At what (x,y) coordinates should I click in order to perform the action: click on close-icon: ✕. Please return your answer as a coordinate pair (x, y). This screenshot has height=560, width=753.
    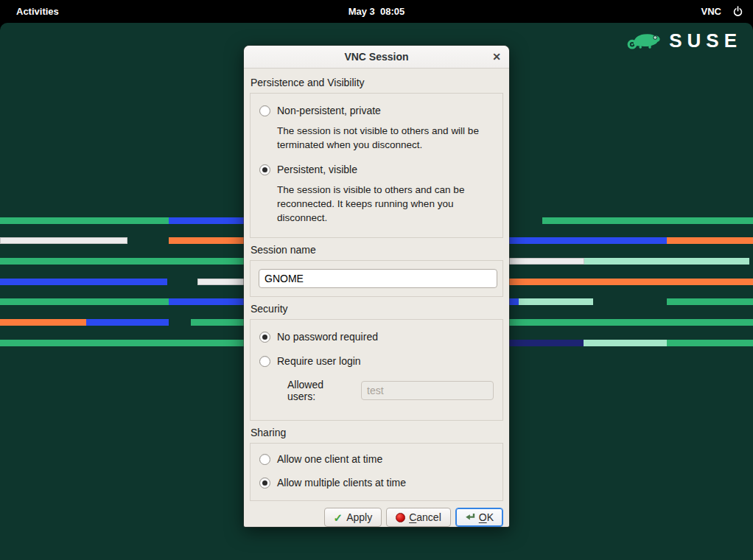
    Looking at the image, I should click on (497, 57).